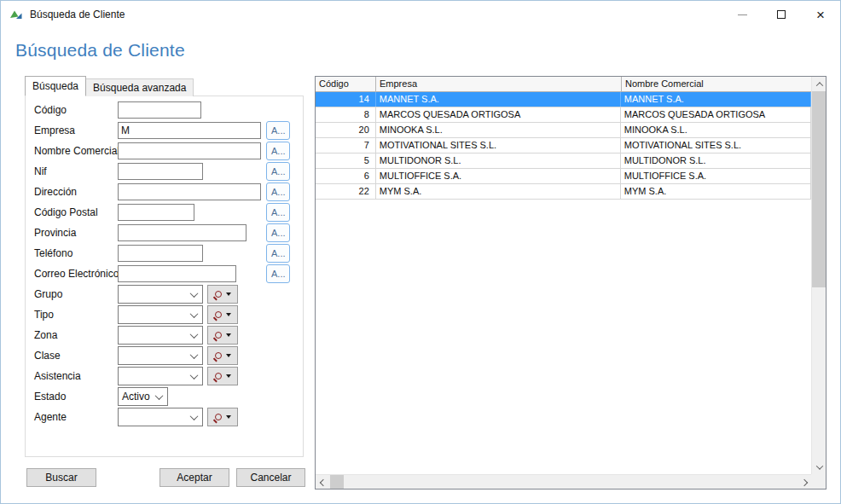 The height and width of the screenshot is (504, 841). What do you see at coordinates (164, 171) in the screenshot?
I see `form-row-nif: NifA...` at bounding box center [164, 171].